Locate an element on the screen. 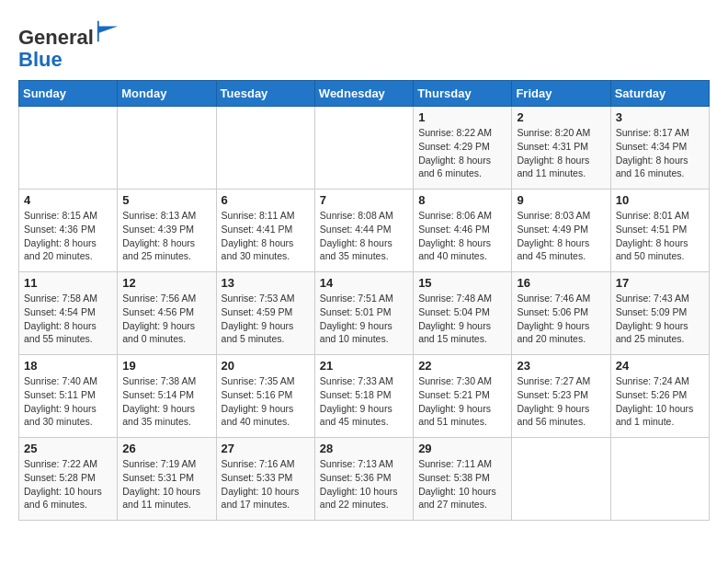 The width and height of the screenshot is (728, 563). calendar-cell: 8Sunrise: 8:06 AM Sunset: 4:46 PM Daylig… is located at coordinates (463, 231).